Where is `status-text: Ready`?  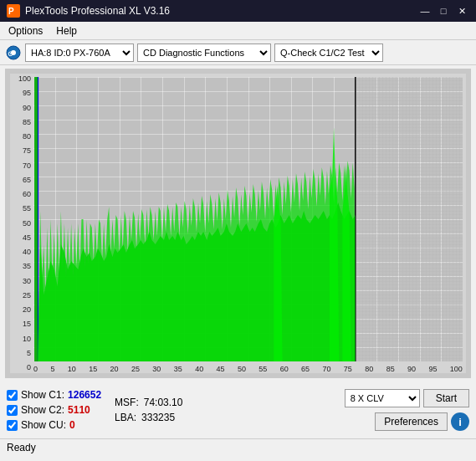 status-text: Ready is located at coordinates (22, 448).